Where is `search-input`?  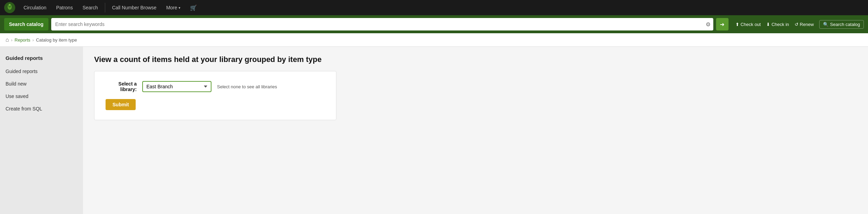 search-input is located at coordinates (382, 24).